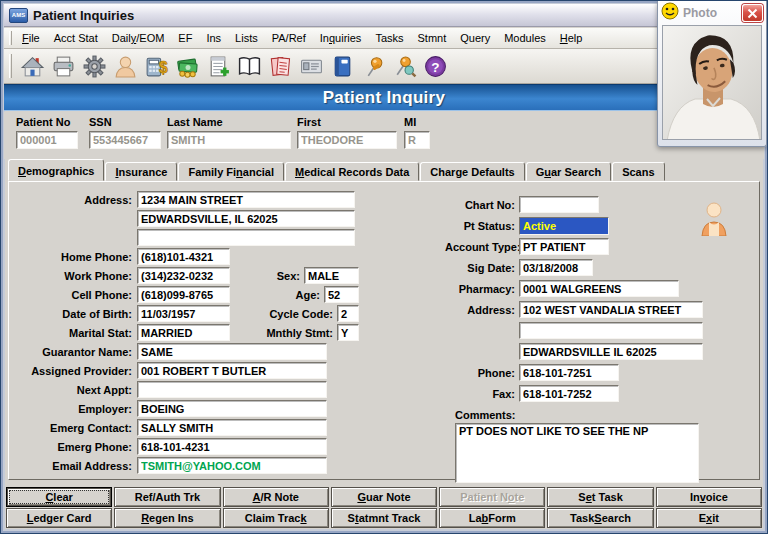 The height and width of the screenshot is (534, 768). I want to click on patient-avatar-icon, so click(714, 220).